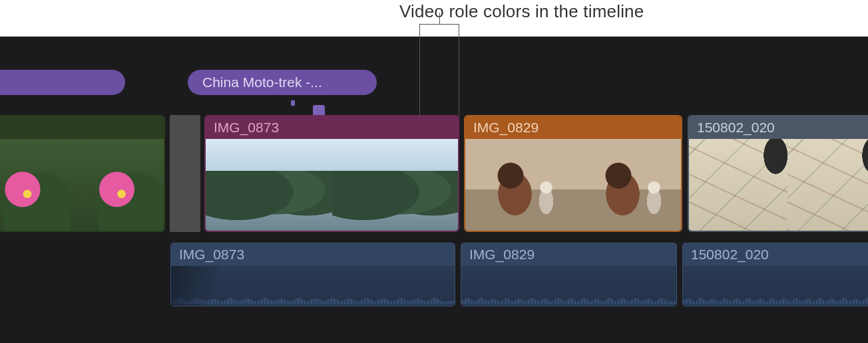  What do you see at coordinates (313, 275) in the screenshot?
I see `audio-clip: IMG_0873` at bounding box center [313, 275].